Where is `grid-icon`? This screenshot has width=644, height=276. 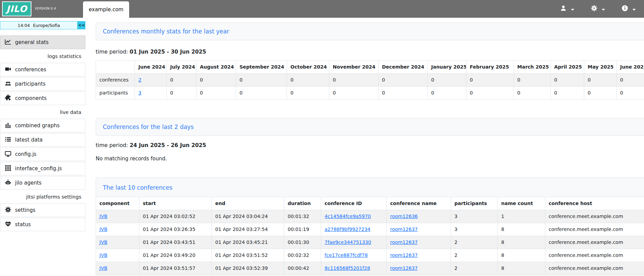
grid-icon is located at coordinates (8, 169).